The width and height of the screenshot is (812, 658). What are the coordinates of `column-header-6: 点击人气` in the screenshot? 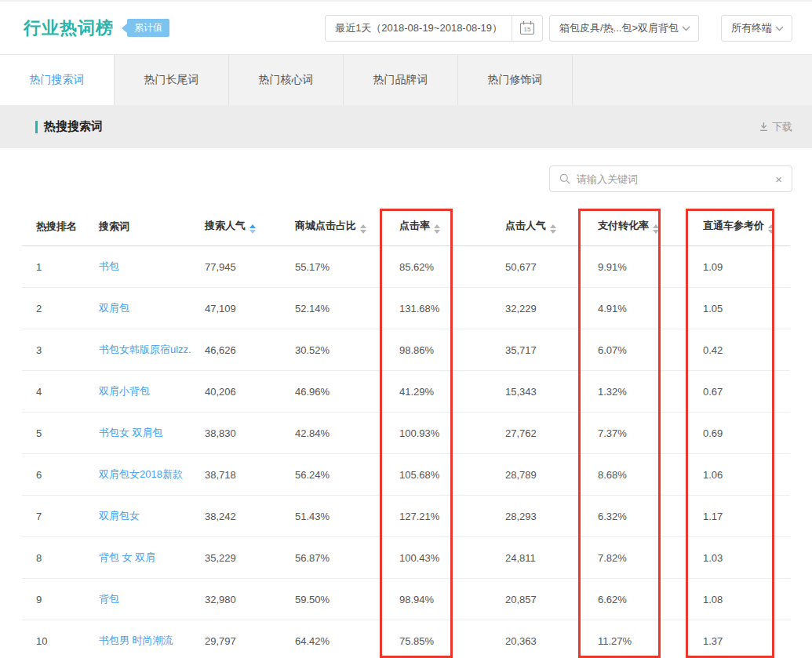 It's located at (537, 227).